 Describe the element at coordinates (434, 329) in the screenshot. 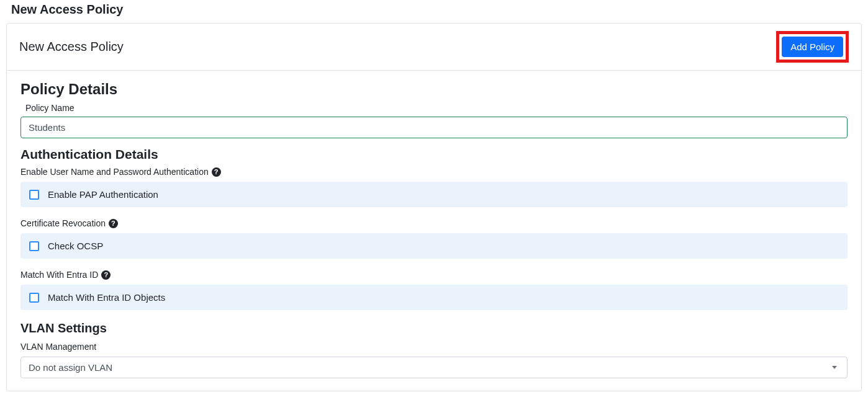

I see `vlan-settings-title: VLAN Settings` at that location.